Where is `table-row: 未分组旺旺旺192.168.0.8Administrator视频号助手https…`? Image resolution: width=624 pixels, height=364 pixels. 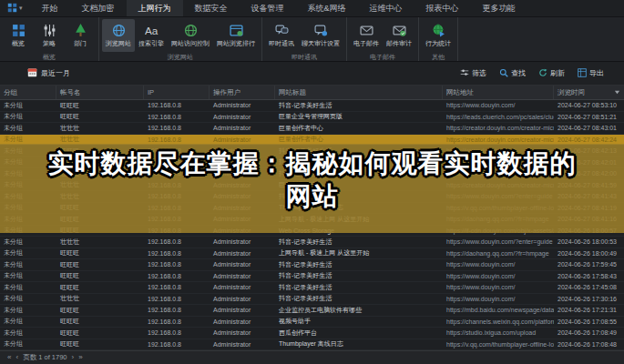
table-row: 未分组旺旺旺192.168.0.8Administrator视频号助手https… is located at coordinates (312, 322).